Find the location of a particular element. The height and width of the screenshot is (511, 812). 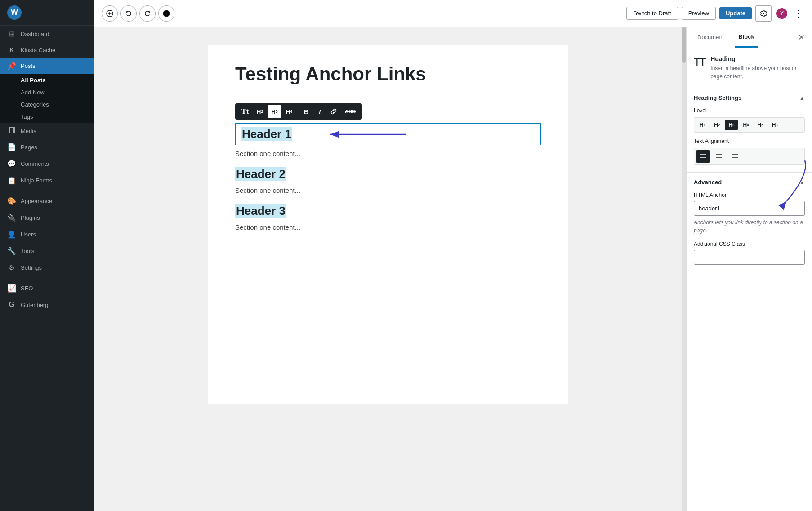

sidebar-item-ninja-forms: 📋 Ninja Forms is located at coordinates (47, 181).